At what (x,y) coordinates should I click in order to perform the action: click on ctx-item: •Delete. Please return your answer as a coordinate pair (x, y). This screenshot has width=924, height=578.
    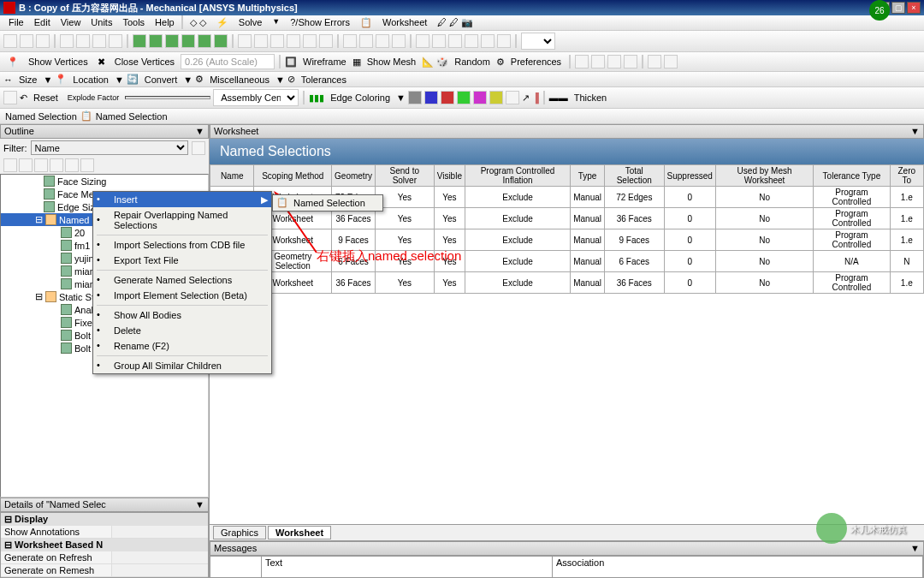
    Looking at the image, I should click on (182, 331).